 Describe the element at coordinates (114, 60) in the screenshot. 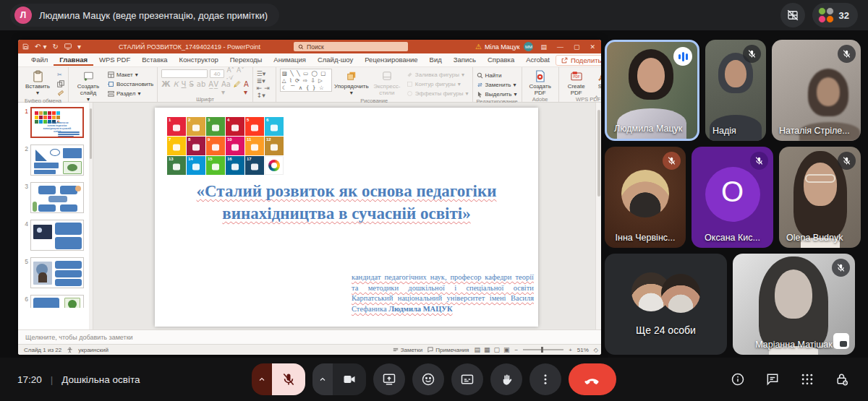

I see `tab-wps-pdf: WPS PDF` at that location.